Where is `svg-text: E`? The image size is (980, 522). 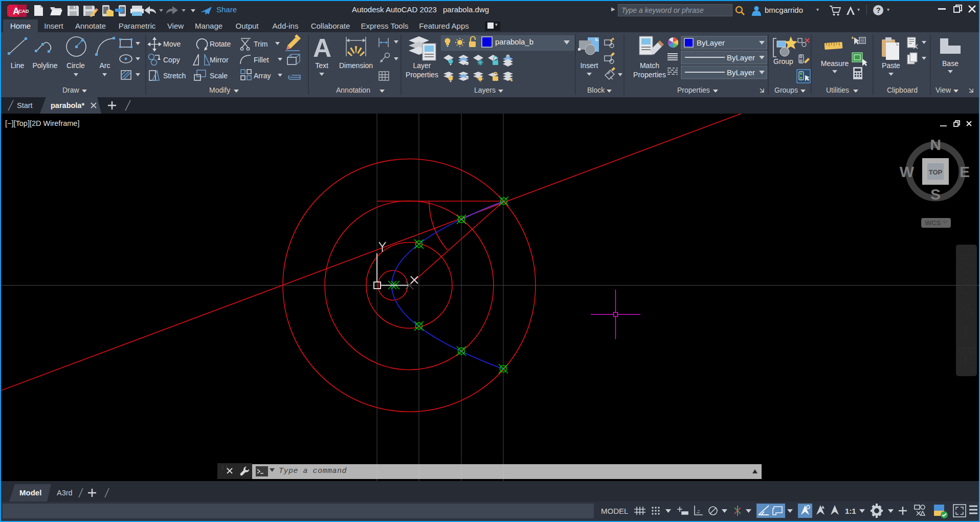
svg-text: E is located at coordinates (965, 172).